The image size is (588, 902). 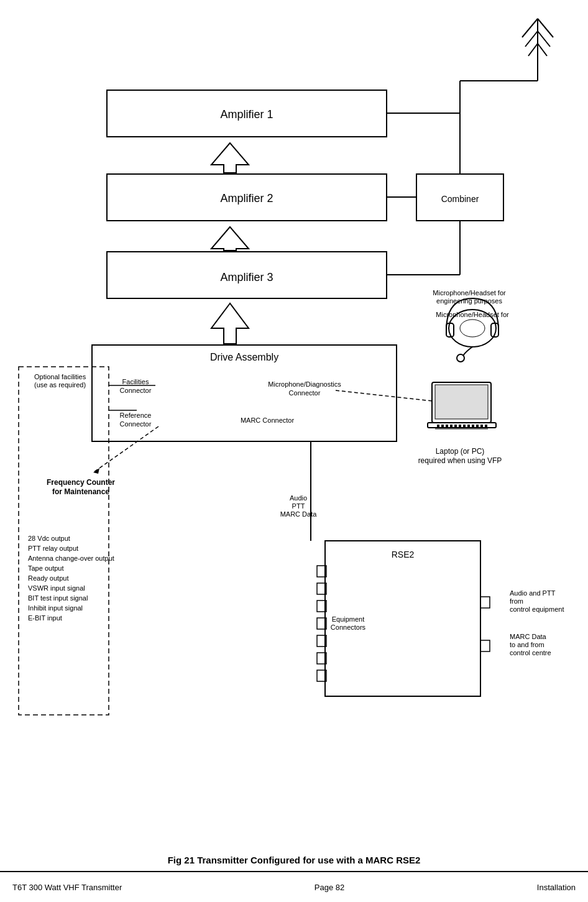 I want to click on svg-text: Equipment, so click(x=348, y=619).